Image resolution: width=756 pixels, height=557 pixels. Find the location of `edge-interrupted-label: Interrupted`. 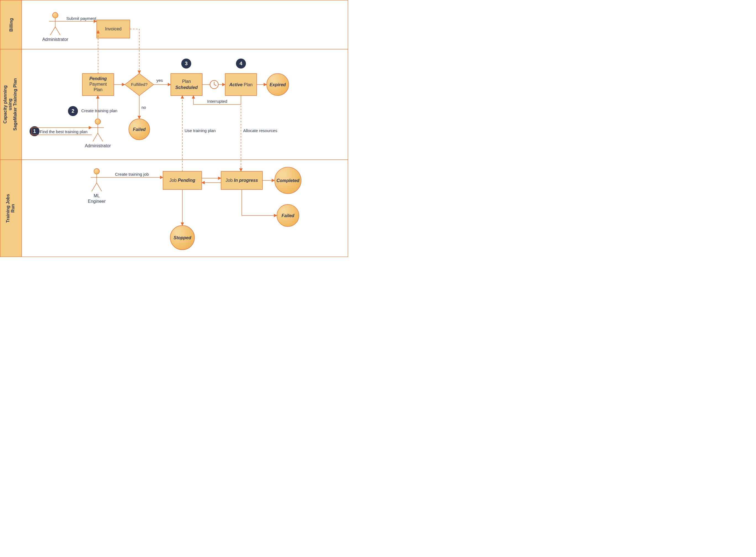

edge-interrupted-label: Interrupted is located at coordinates (217, 101).